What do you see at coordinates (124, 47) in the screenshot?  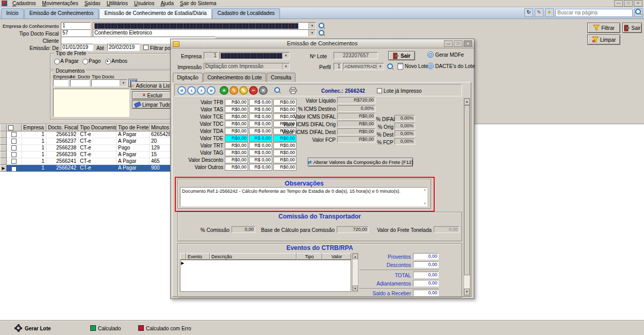 I see `emissao-ate-field: 20/02/2019` at bounding box center [124, 47].